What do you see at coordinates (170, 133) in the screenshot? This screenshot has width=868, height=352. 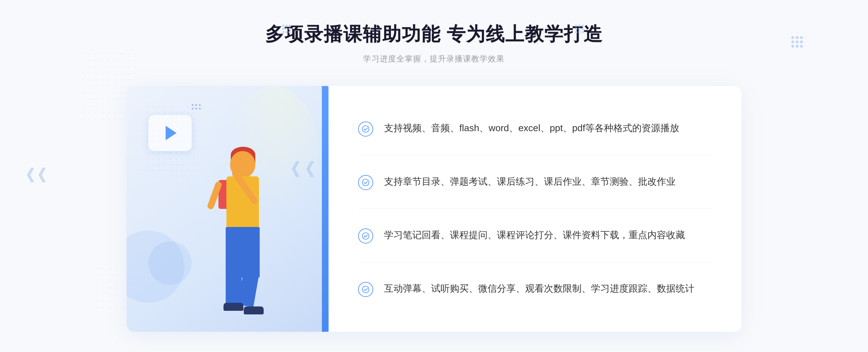 I see `play-button-card` at bounding box center [170, 133].